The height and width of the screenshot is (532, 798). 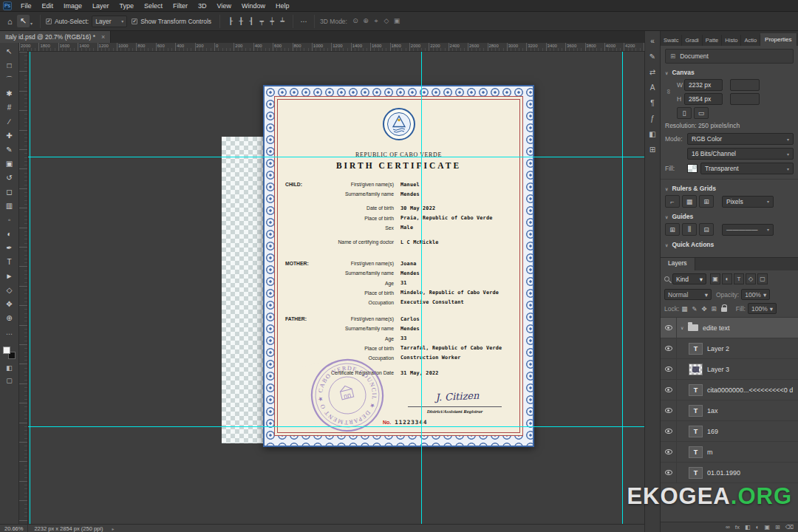 I want to click on close-tab-icon: ×, so click(x=103, y=37).